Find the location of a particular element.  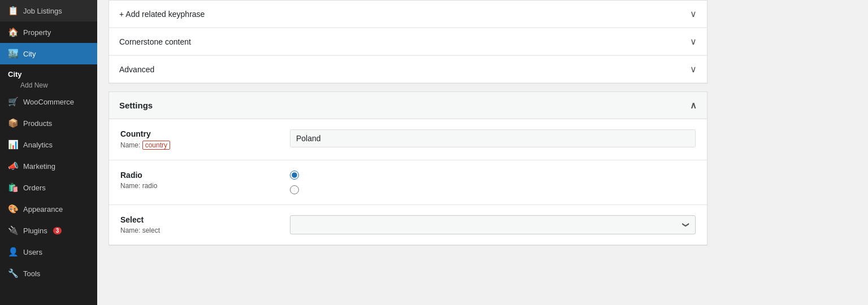

settings-title: Settings is located at coordinates (136, 105).